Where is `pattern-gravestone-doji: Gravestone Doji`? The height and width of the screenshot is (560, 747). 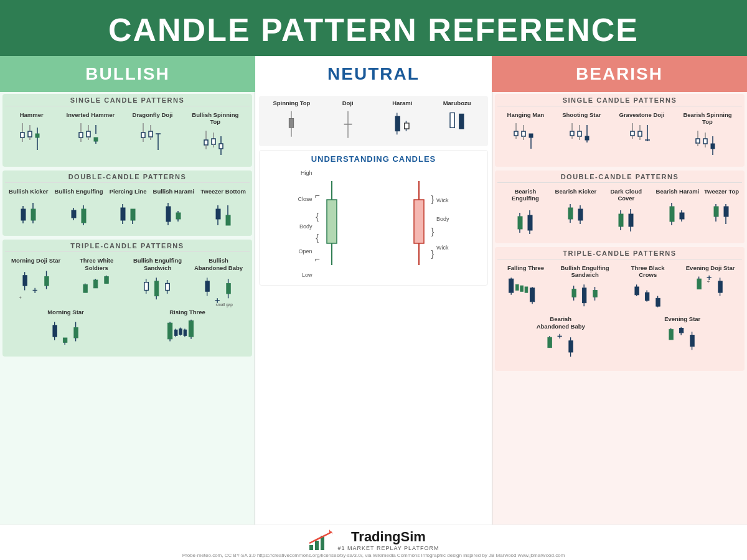
pattern-gravestone-doji: Gravestone Doji is located at coordinates (642, 133).